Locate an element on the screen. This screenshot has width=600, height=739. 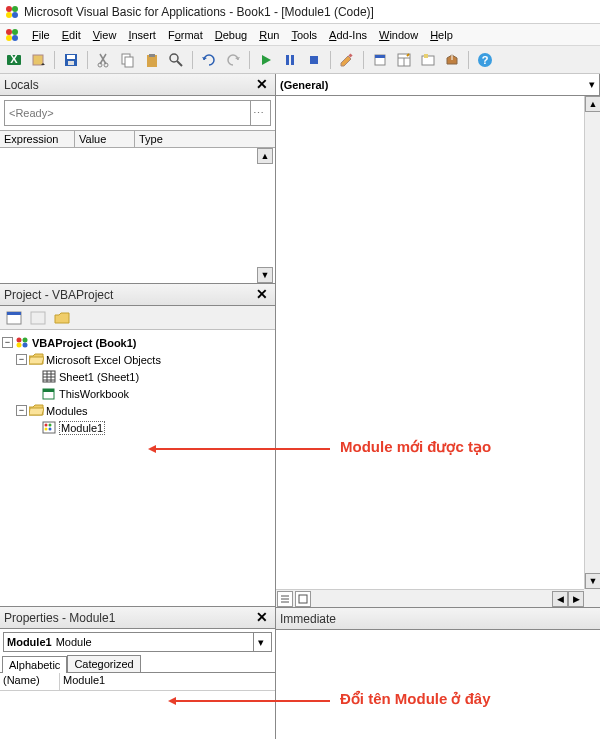
scroll-down-icon: ▼ is located at coordinates (592, 581).